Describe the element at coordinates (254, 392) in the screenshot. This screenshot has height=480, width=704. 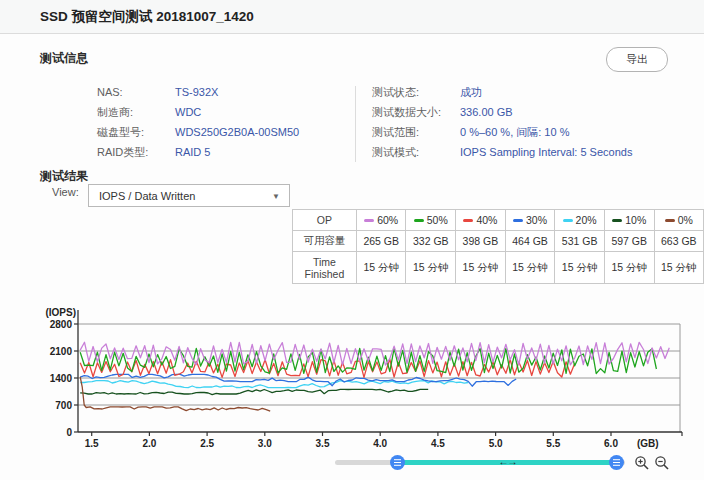
I see `series-line-10%` at that location.